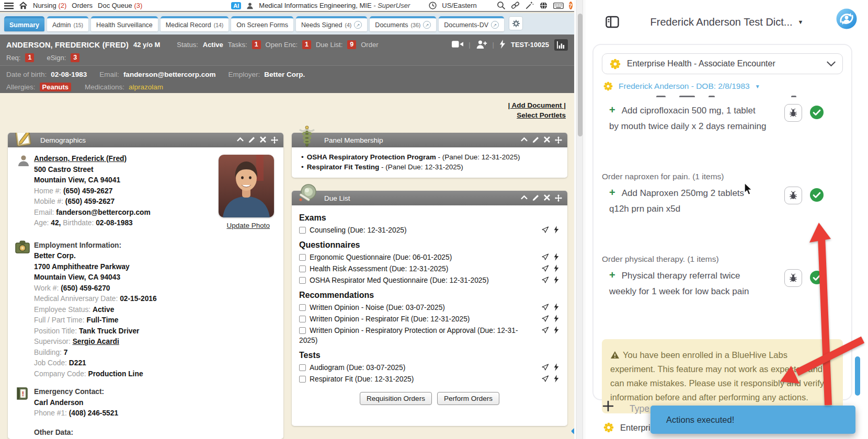 Image resolution: width=868 pixels, height=439 pixels. What do you see at coordinates (236, 6) in the screenshot?
I see `ai-badge: AI` at bounding box center [236, 6].